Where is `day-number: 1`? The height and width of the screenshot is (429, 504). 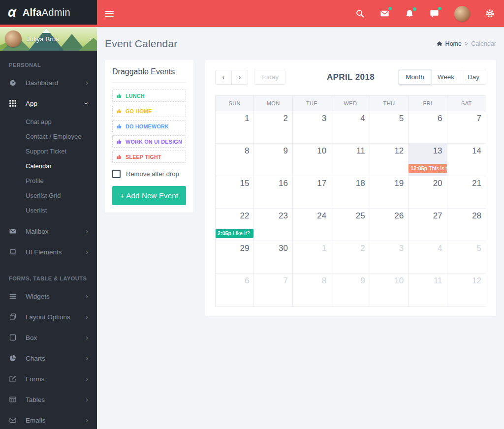
day-number: 1 is located at coordinates (324, 248).